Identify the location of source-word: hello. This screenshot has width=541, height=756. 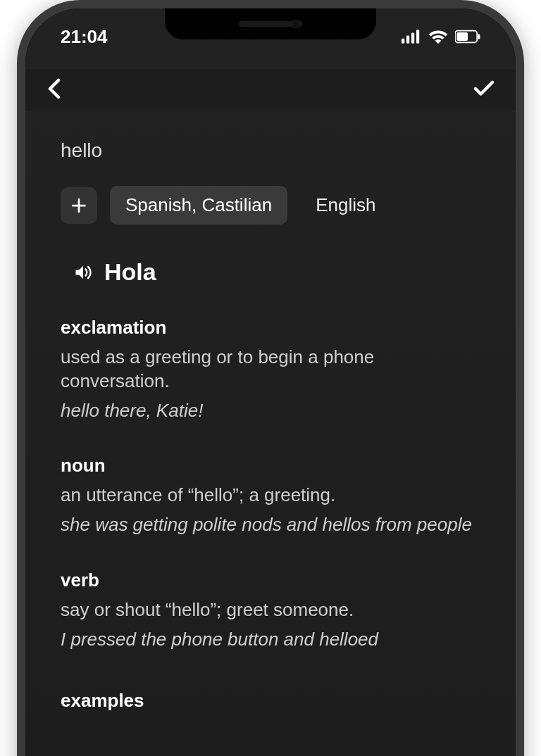
(270, 151).